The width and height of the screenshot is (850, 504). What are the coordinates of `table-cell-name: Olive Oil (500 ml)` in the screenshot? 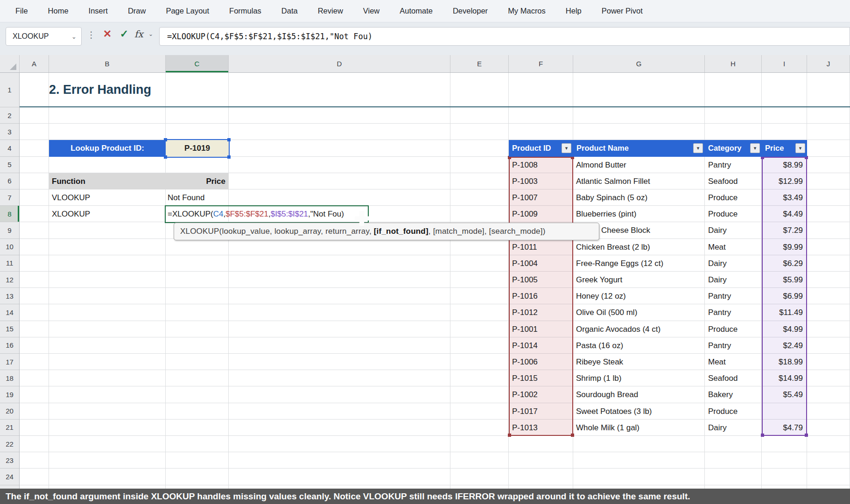 It's located at (607, 313).